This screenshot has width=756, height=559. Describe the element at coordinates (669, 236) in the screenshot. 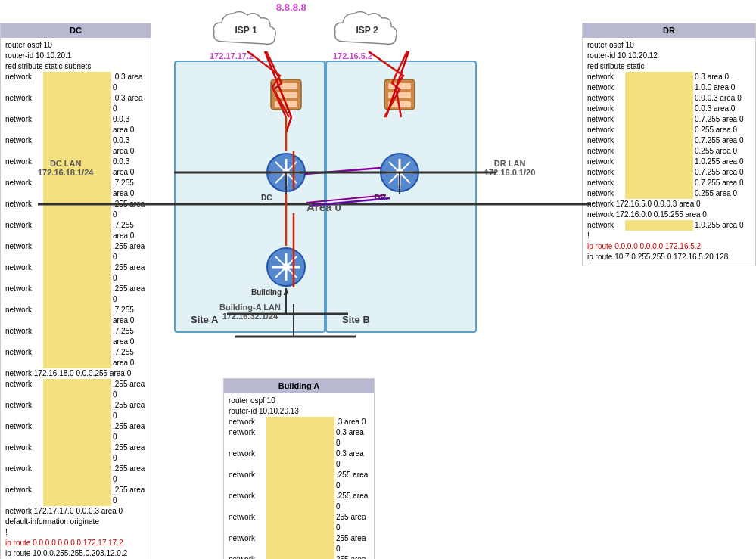

I see `dr-config-line: !` at that location.